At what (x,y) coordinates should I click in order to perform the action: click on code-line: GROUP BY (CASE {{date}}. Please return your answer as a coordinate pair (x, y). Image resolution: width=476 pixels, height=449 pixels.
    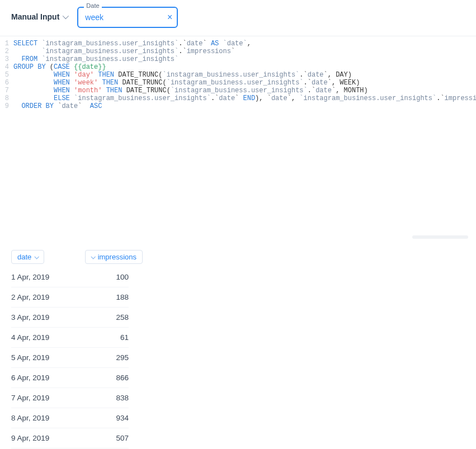
    Looking at the image, I should click on (245, 67).